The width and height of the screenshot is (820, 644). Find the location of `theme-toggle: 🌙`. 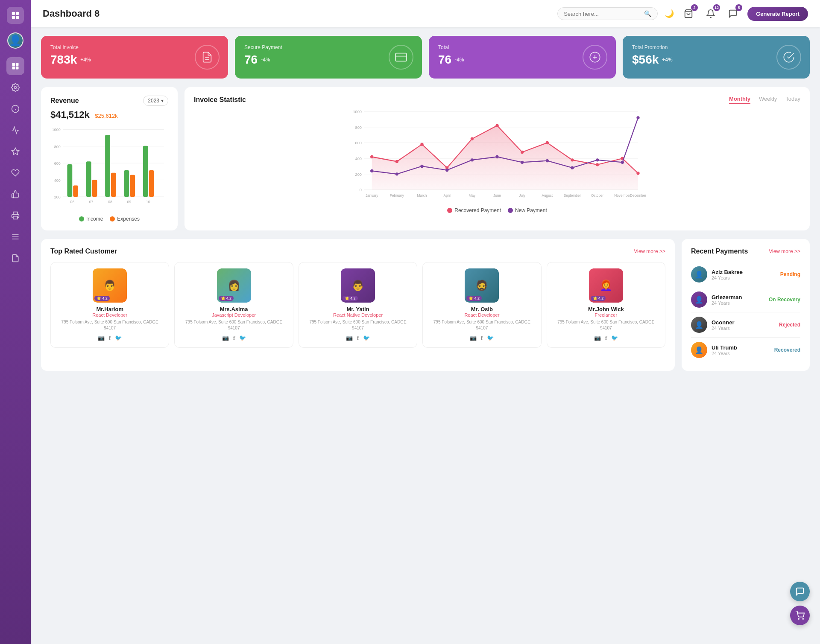

theme-toggle: 🌙 is located at coordinates (669, 14).